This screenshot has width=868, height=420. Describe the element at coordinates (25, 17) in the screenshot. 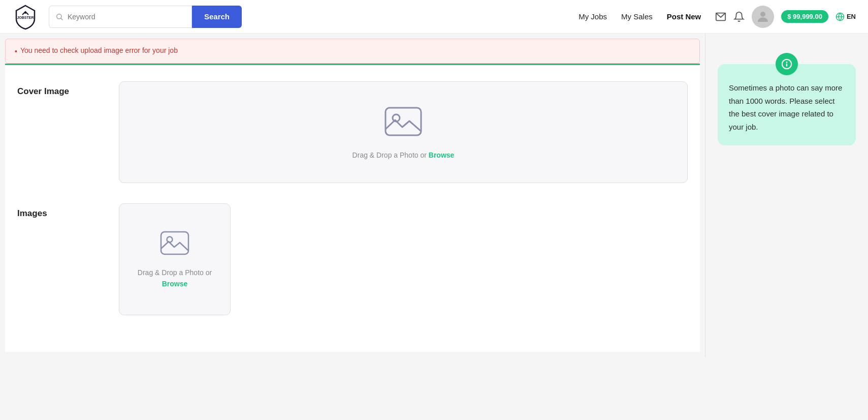

I see `logo: JOBSTER` at that location.